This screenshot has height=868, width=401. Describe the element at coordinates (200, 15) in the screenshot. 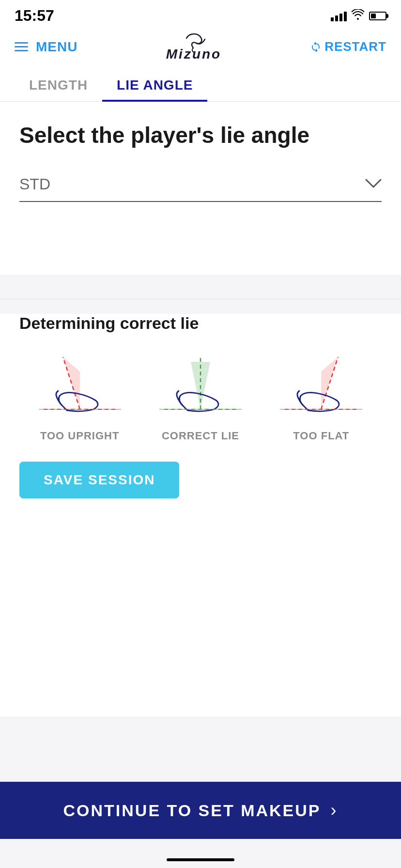

I see `status-bar: 15:57` at that location.